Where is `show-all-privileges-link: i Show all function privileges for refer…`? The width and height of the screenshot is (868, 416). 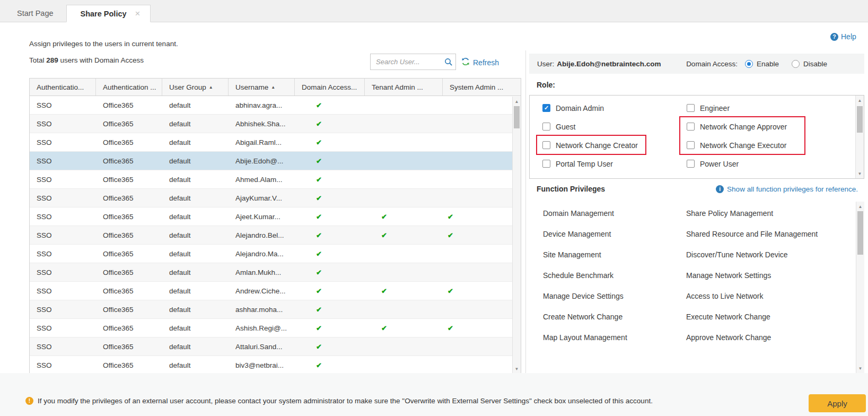
show-all-privileges-link: i Show all function privileges for refer… is located at coordinates (787, 189).